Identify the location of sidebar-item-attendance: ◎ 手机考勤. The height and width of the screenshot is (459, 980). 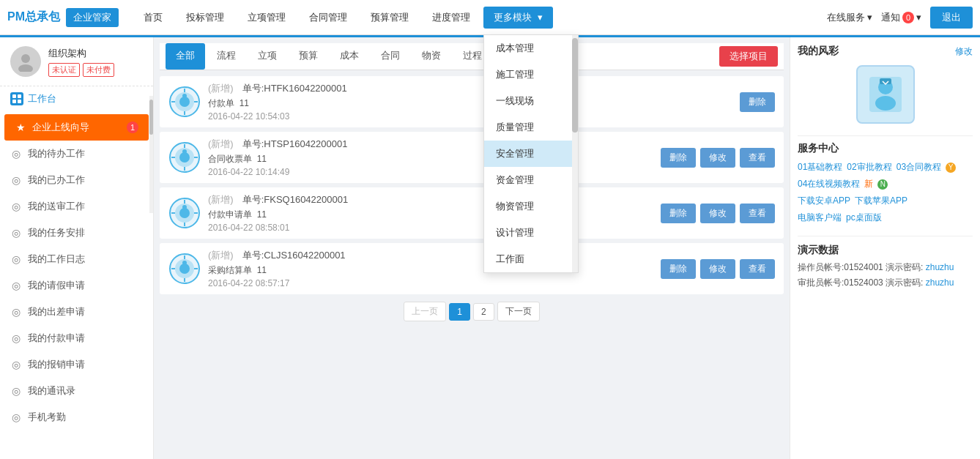
(76, 417).